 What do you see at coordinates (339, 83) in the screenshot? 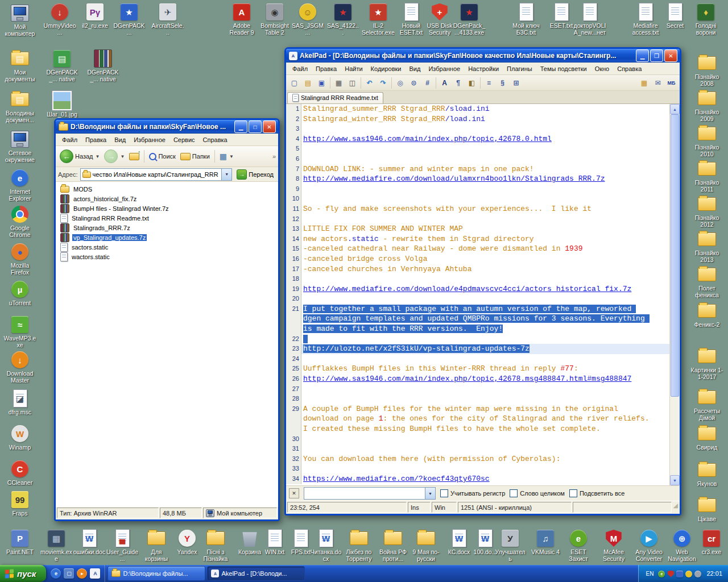
I see `print-button: ▦` at bounding box center [339, 83].